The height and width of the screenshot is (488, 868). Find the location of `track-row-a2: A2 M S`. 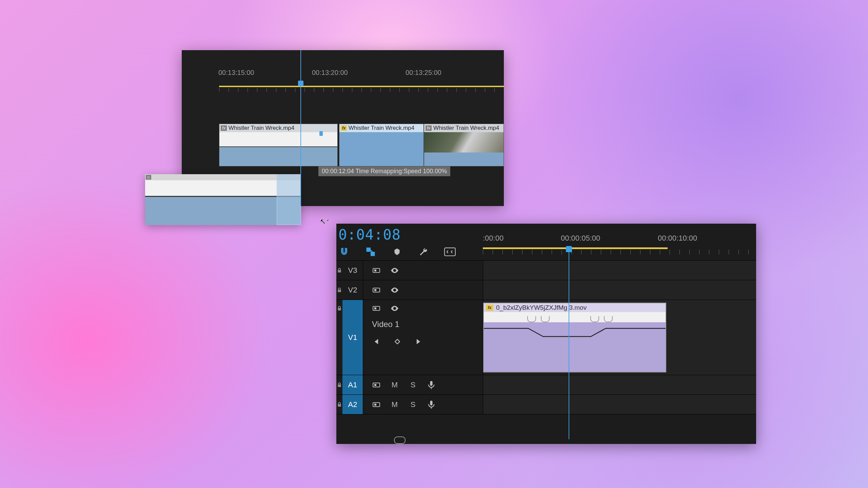

track-row-a2: A2 M S is located at coordinates (546, 405).